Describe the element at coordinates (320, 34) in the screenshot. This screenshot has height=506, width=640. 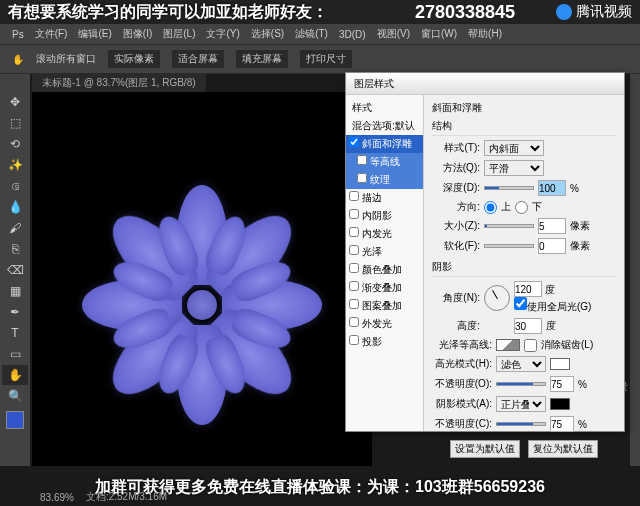
I see `app-menu-bar: Ps 文件(F) 编辑(E) 图像(I) 图层(L) 文字(Y) 选择(S) 滤…` at that location.